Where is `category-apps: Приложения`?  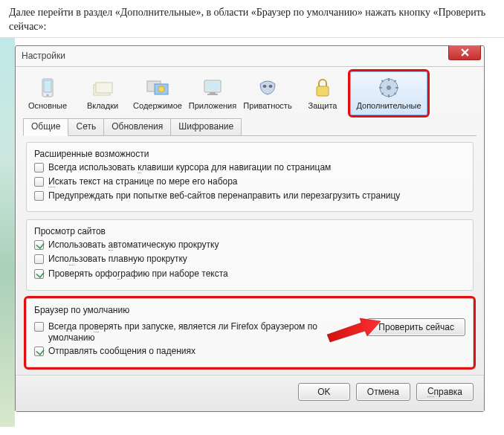
category-apps: Приложения is located at coordinates (213, 94).